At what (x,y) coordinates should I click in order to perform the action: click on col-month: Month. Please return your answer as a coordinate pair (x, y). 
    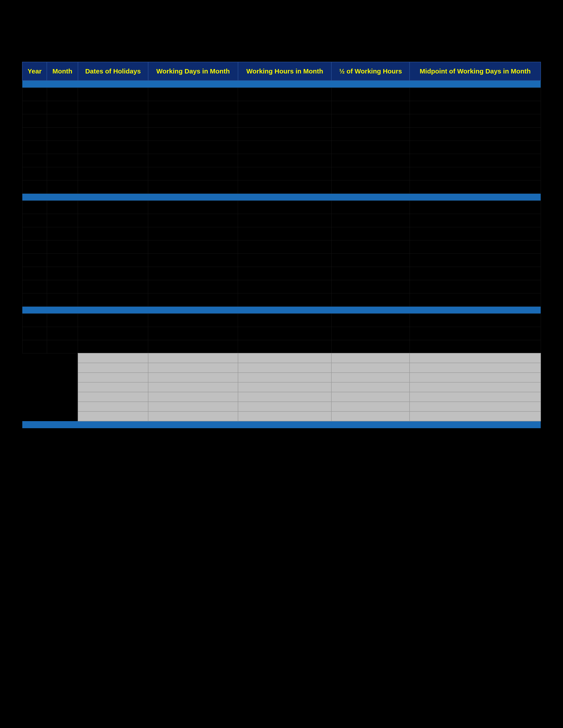
    Looking at the image, I should click on (62, 71).